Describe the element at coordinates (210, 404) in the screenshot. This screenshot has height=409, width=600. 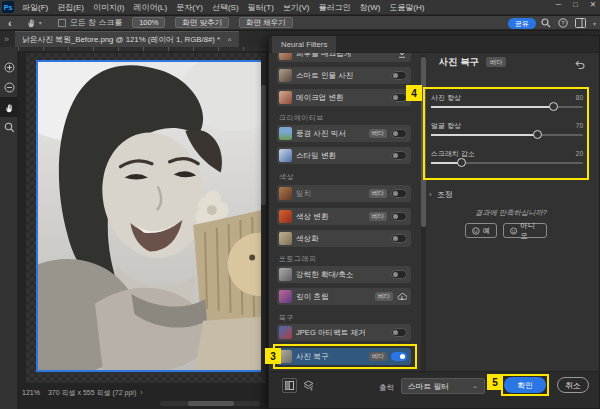
I see `canvas-horizontal-scrollbar` at that location.